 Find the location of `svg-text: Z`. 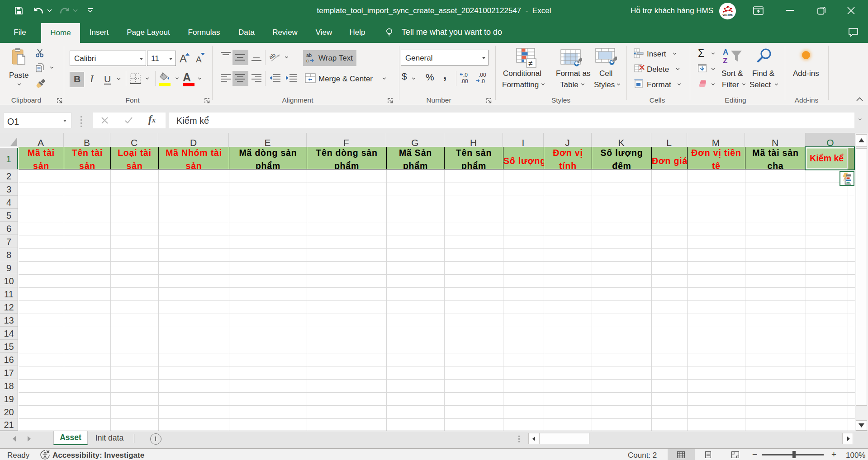

svg-text: Z is located at coordinates (725, 61).